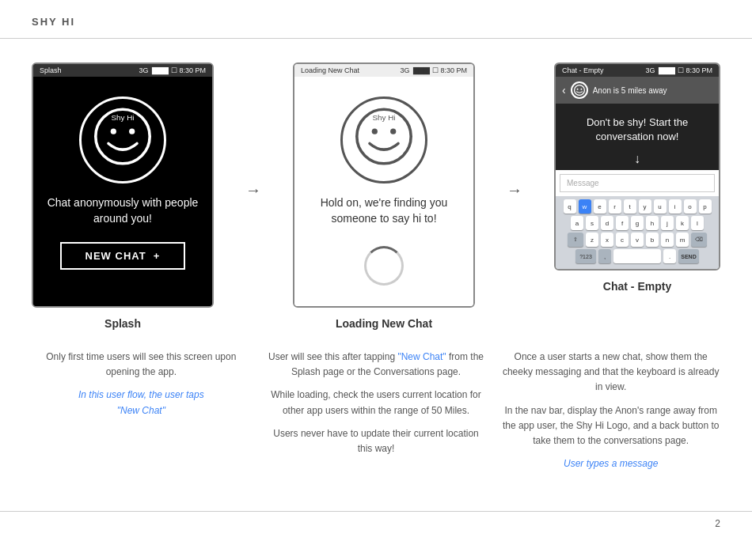  I want to click on loading-status-left: Loading New Chat, so click(330, 70).